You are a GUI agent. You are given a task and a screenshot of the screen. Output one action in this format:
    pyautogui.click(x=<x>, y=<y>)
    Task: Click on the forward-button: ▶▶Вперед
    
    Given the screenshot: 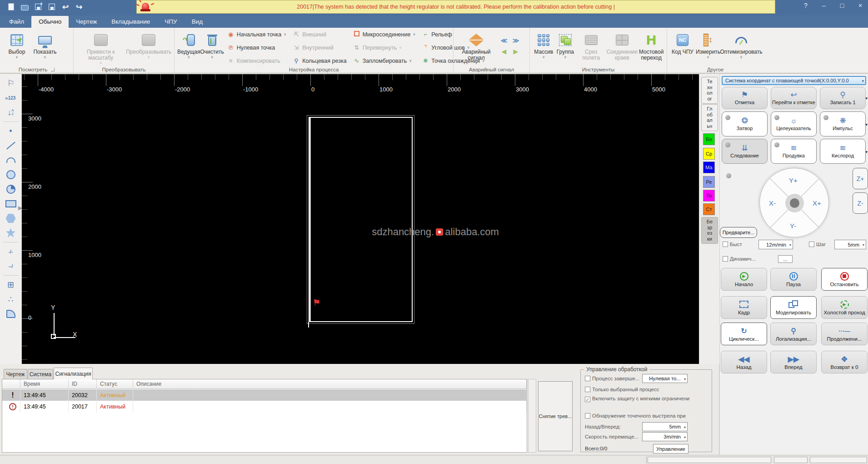 What is the action you would take?
    pyautogui.click(x=793, y=362)
    